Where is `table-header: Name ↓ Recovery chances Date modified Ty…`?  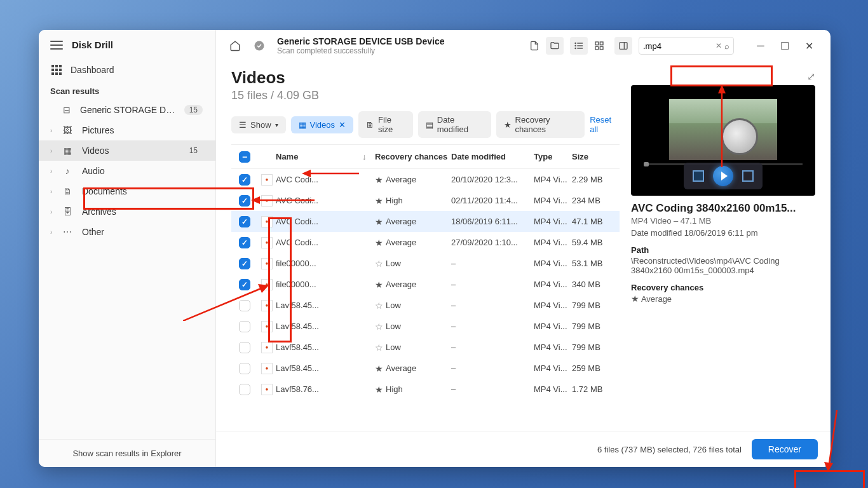
table-header: Name ↓ Recovery chances Date modified Ty… is located at coordinates (426, 157).